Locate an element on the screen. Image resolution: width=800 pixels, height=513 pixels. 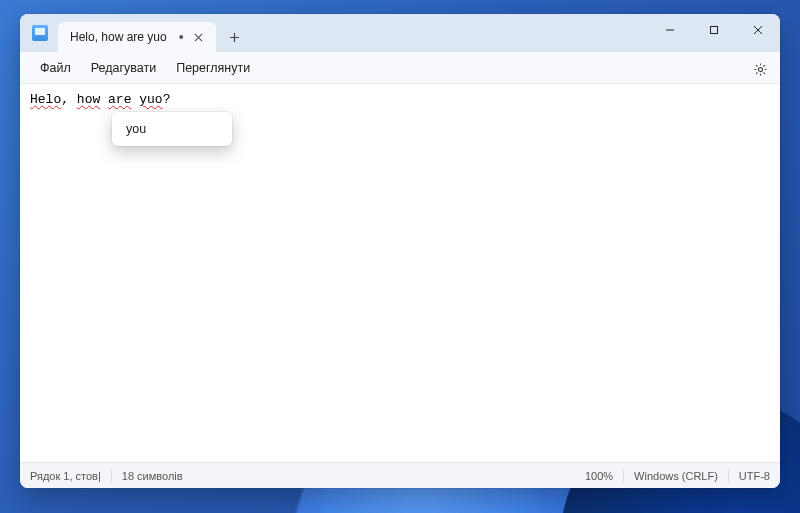
menu-file: Файл is located at coordinates (56, 68).